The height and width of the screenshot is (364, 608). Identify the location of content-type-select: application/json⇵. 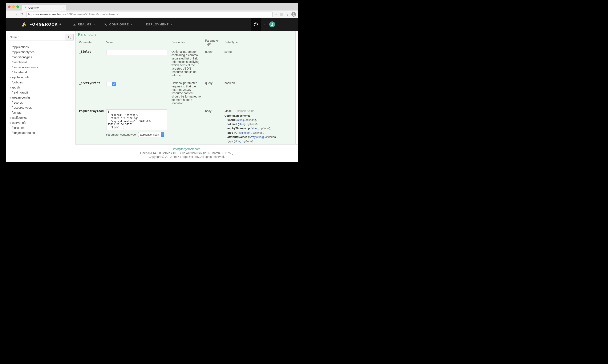
(151, 134).